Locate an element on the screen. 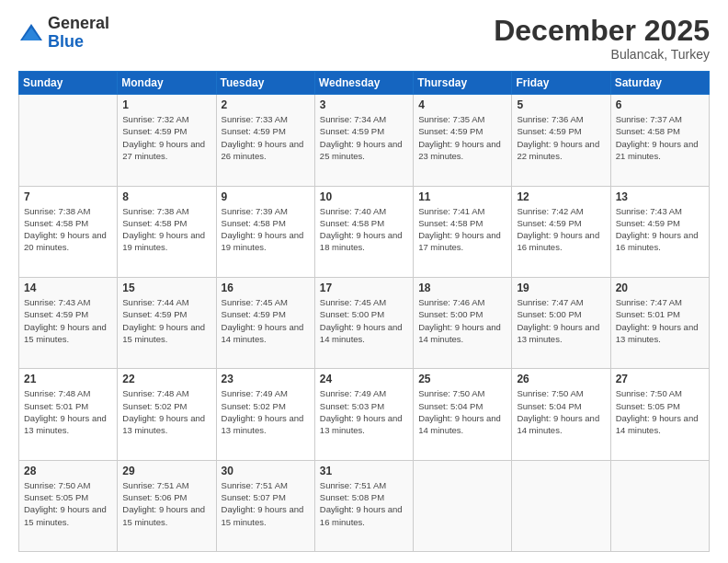 The width and height of the screenshot is (728, 563). calendar-header-row: Sunday Monday Tuesday Wednesday Thursday… is located at coordinates (364, 83).